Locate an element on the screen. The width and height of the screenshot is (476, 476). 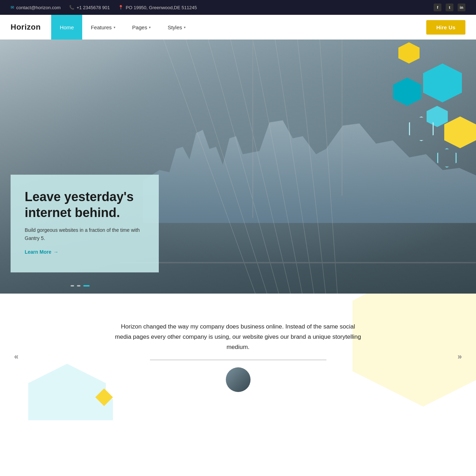
top-bar: ✉ contact@horizon.com 📞 +1 2345678 901 📍… is located at coordinates (238, 7).